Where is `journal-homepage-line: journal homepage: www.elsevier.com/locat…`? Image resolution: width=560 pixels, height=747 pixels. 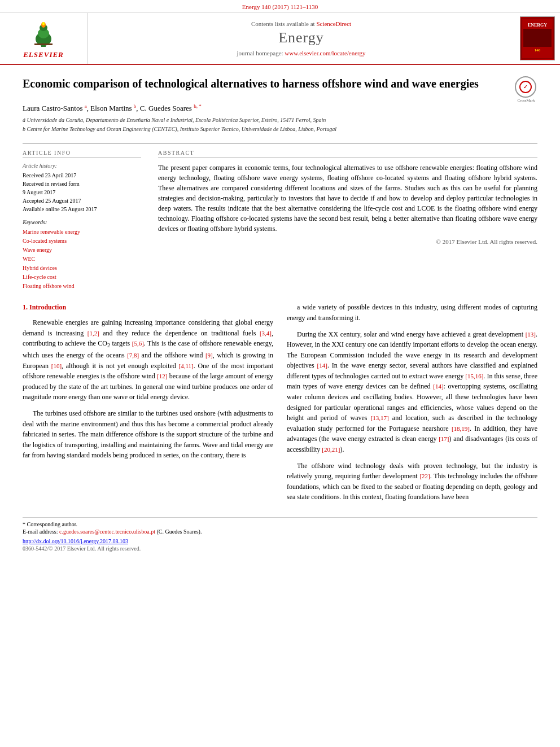
journal-homepage-line: journal homepage: www.elsevier.com/locat… is located at coordinates (301, 53).